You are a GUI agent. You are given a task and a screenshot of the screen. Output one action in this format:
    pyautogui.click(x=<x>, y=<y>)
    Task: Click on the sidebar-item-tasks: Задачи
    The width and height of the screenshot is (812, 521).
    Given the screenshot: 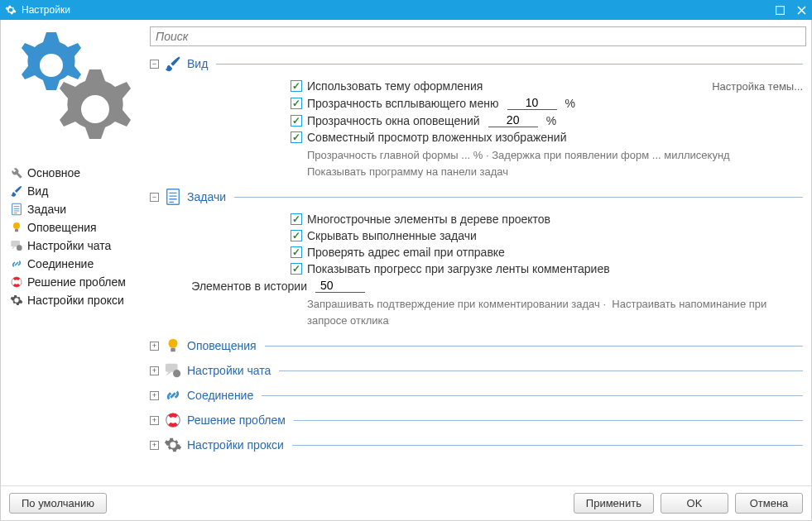 What is the action you would take?
    pyautogui.click(x=76, y=209)
    